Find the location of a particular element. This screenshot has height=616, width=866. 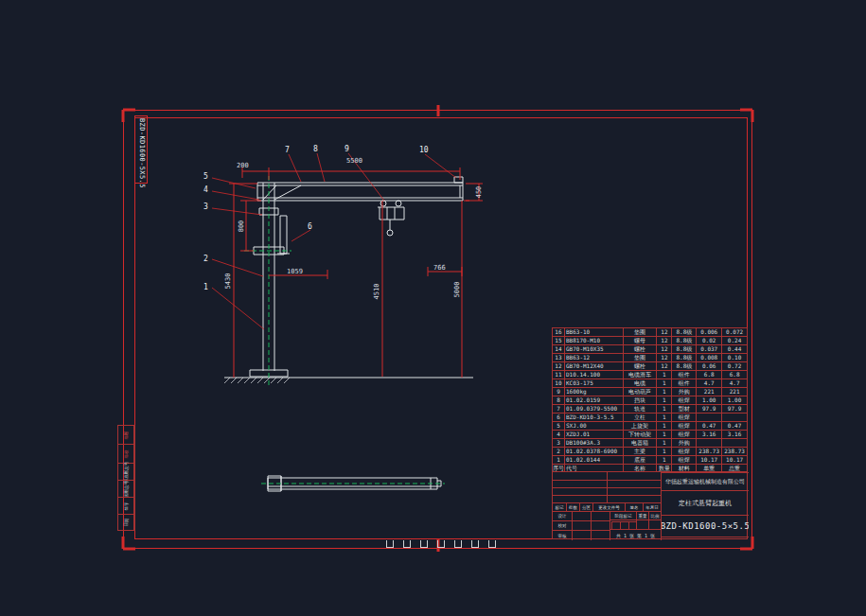

bom-cell: 13 is located at coordinates (558, 358).